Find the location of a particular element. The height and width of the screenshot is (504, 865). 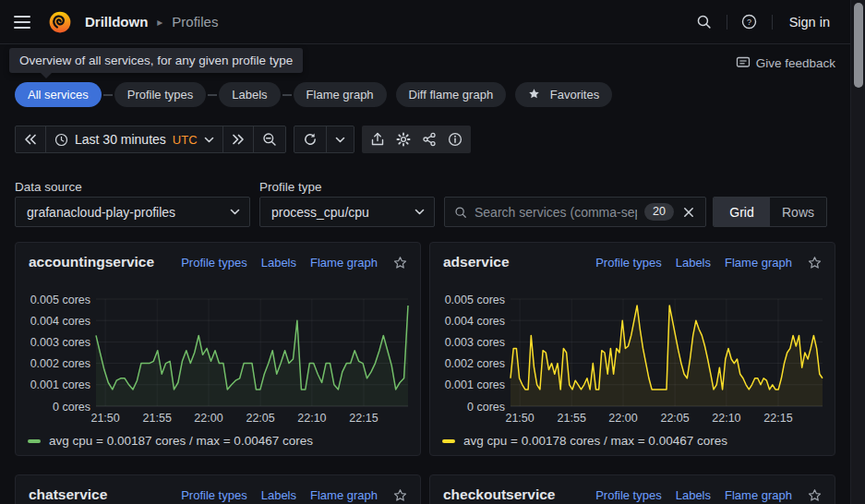

export-button is located at coordinates (378, 139).